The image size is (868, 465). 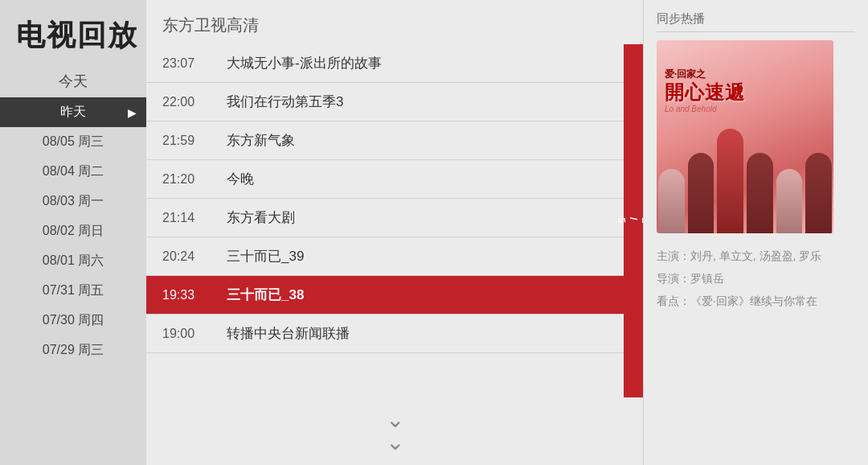 What do you see at coordinates (395, 141) in the screenshot?
I see `program-item: 21:59东方新气象` at bounding box center [395, 141].